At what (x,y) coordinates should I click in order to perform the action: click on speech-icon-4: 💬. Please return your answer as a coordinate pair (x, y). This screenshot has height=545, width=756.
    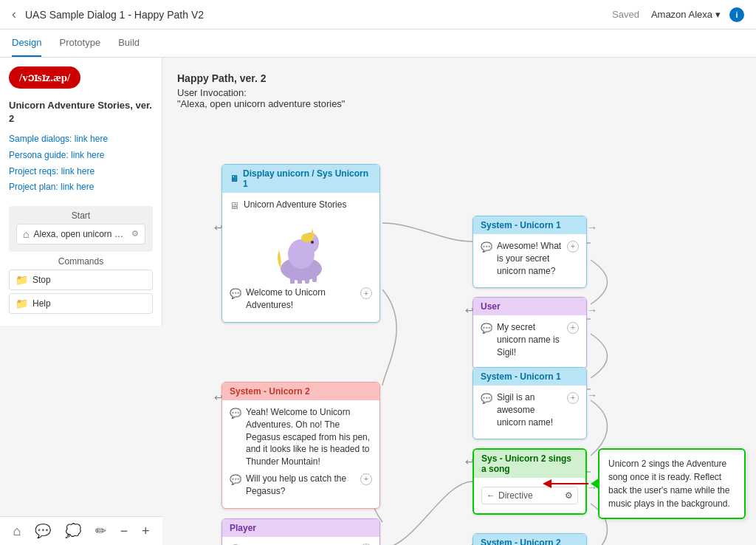
    Looking at the image, I should click on (487, 399).